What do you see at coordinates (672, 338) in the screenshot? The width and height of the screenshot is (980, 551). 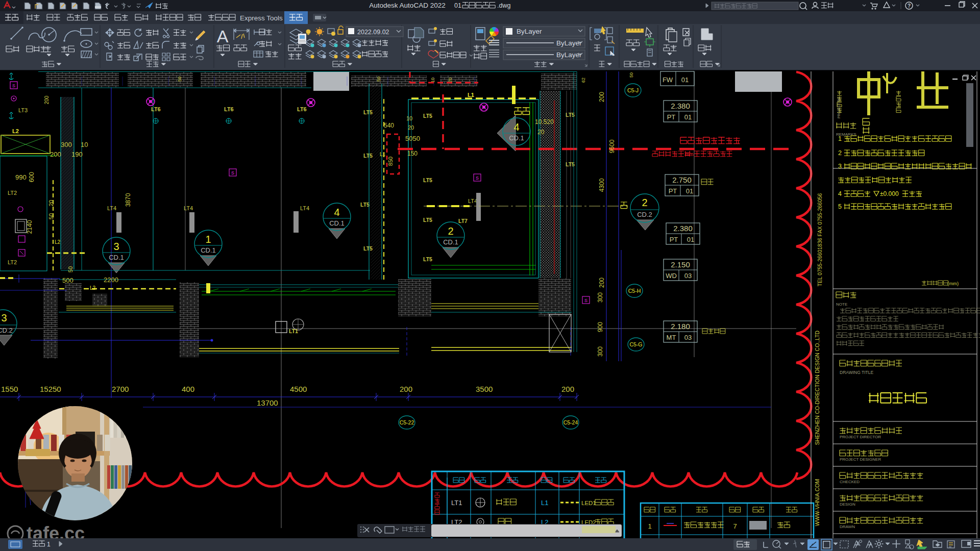 I see `svg-text: MT` at bounding box center [672, 338].